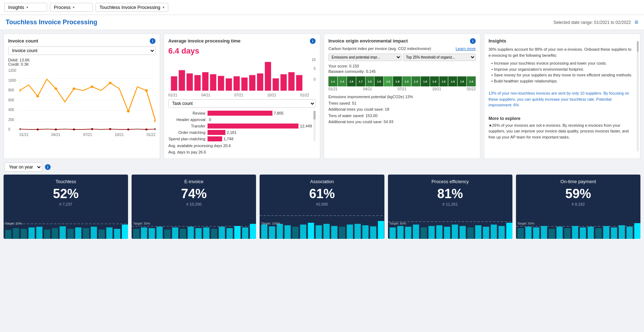 Image resolution: width=644 pixels, height=332 pixels. What do you see at coordinates (242, 126) in the screenshot?
I see `task-bars: Review 7,805 Header approval 0` at bounding box center [242, 126].